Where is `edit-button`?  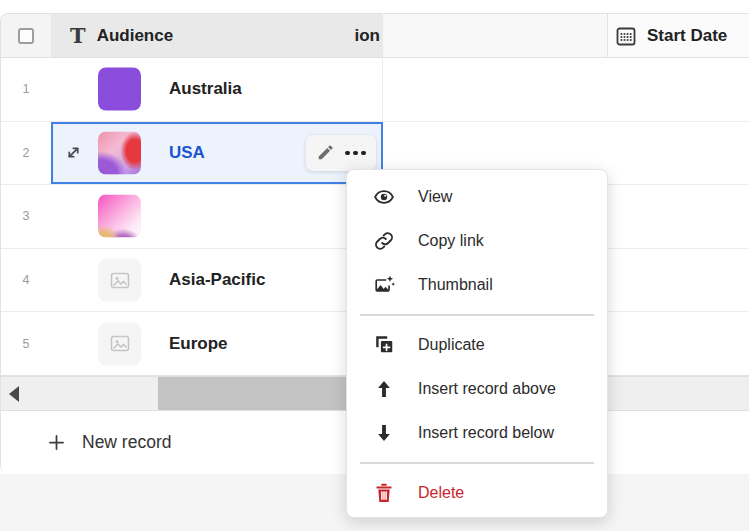 edit-button is located at coordinates (326, 152).